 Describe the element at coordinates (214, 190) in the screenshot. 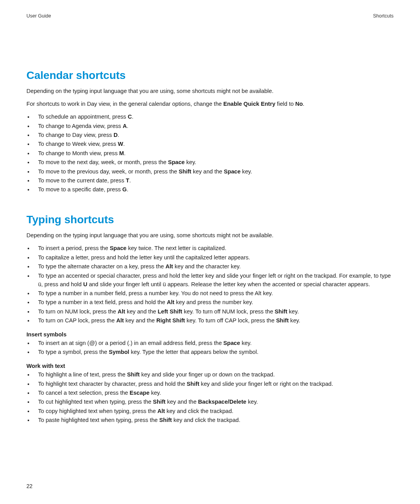

I see `list-item: To move to a specific date, press G.` at that location.